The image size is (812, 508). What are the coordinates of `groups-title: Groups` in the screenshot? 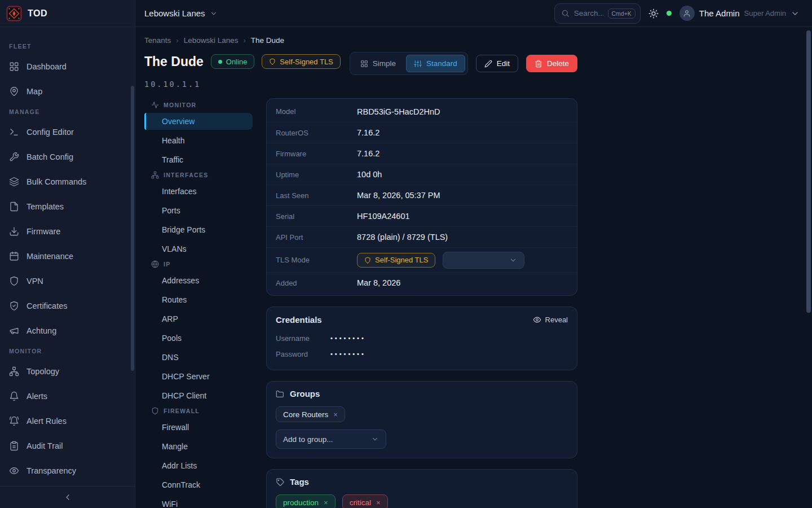 It's located at (304, 394).